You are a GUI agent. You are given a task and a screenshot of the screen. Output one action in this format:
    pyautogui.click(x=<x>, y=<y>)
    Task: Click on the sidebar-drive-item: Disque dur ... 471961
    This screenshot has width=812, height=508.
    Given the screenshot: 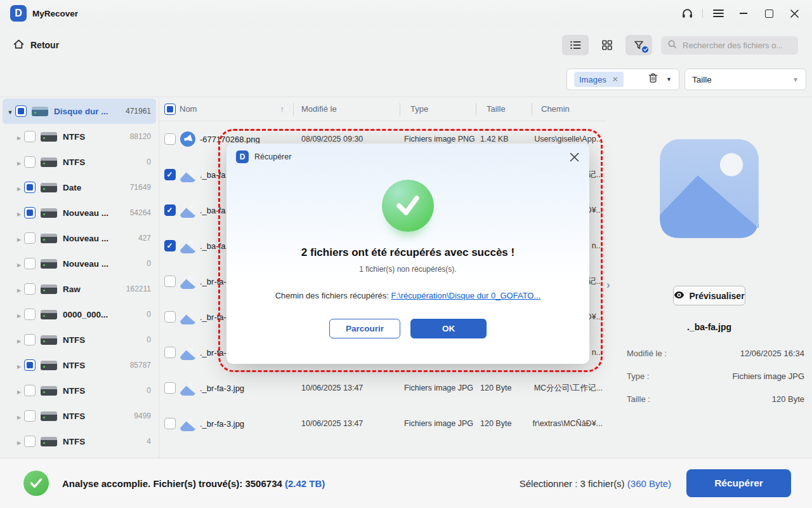 What is the action you would take?
    pyautogui.click(x=79, y=111)
    